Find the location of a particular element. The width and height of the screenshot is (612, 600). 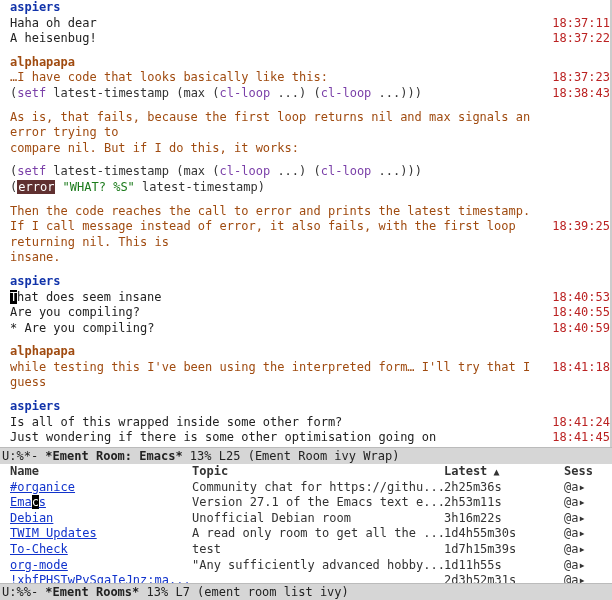

room-topic: A read only room to get all the ... is located at coordinates (318, 534).